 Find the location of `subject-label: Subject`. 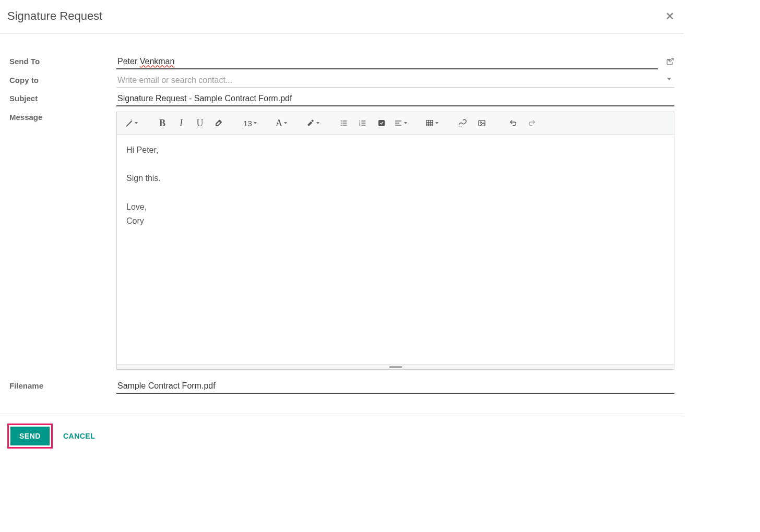

subject-label: Subject is located at coordinates (63, 97).